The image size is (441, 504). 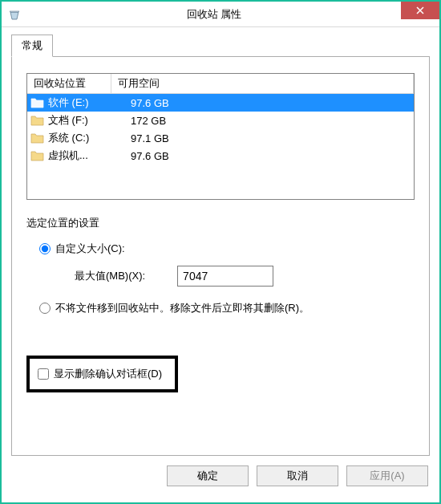 What do you see at coordinates (220, 83) in the screenshot?
I see `listview-header: 回收站位置 可用空间` at bounding box center [220, 83].